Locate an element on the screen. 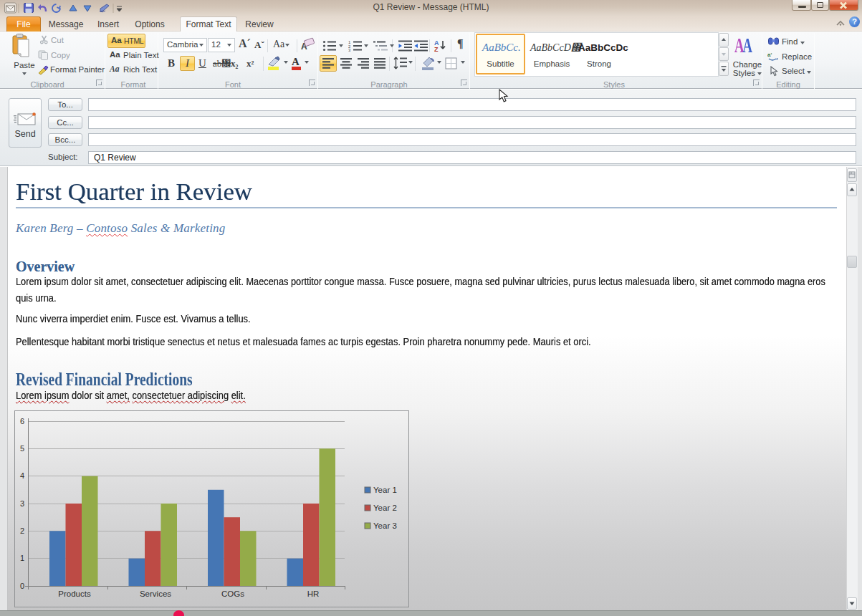  svg-text: Services is located at coordinates (155, 594).